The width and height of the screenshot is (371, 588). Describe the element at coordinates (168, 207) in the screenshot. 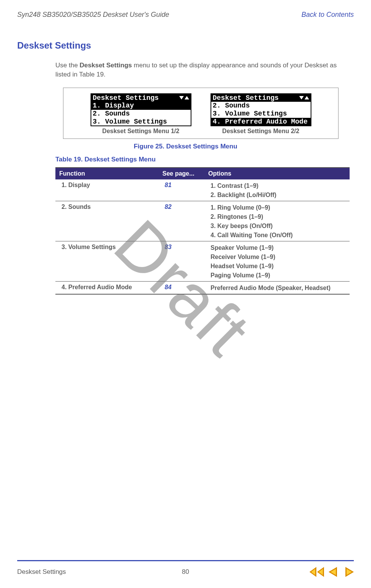

I see `page-link-82: 82` at that location.